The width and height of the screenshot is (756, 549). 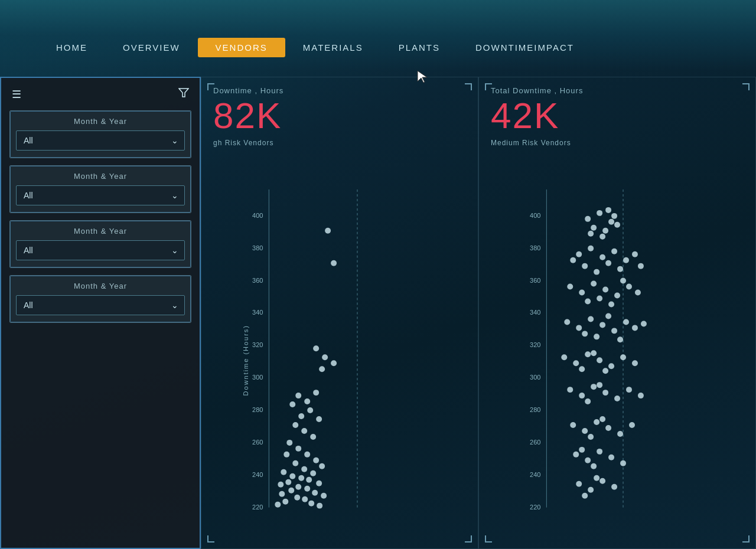 I want to click on nav-downtime: DowntimeImpact, so click(x=524, y=47).